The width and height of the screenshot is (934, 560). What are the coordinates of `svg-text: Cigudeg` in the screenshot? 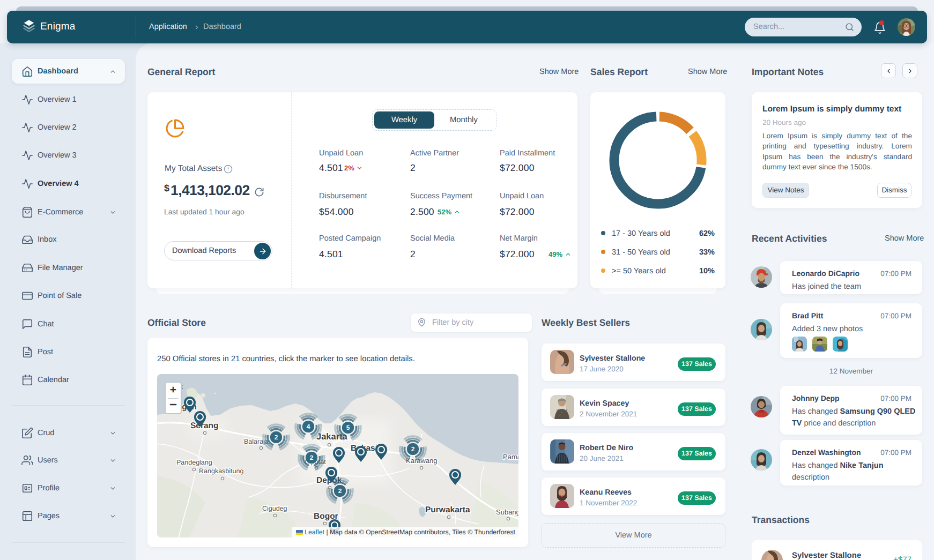 It's located at (275, 509).